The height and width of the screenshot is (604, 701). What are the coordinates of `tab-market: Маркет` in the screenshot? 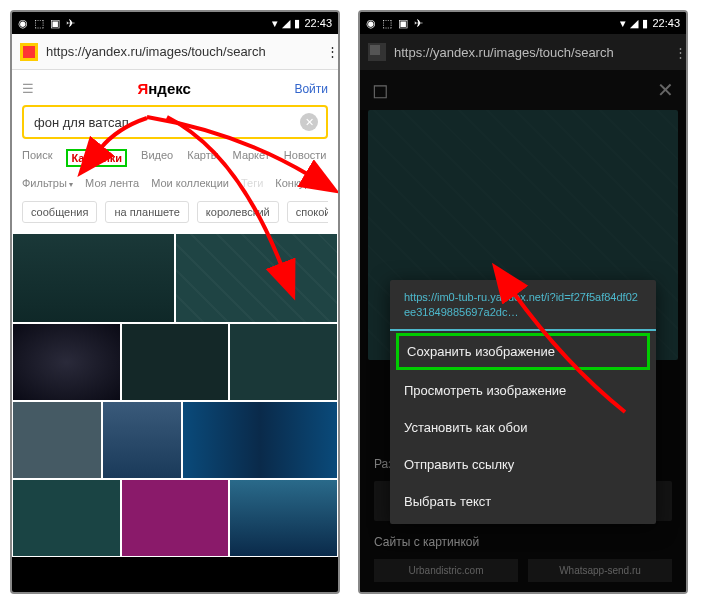 It's located at (252, 158).